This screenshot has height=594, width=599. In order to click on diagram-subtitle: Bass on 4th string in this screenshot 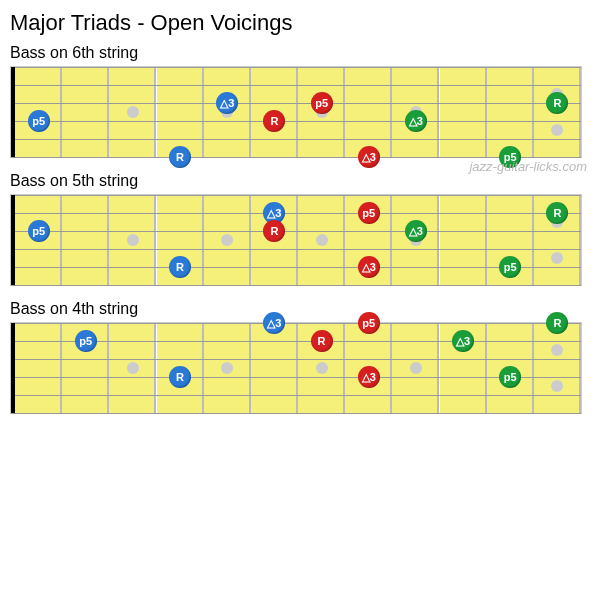, I will do `click(300, 309)`.